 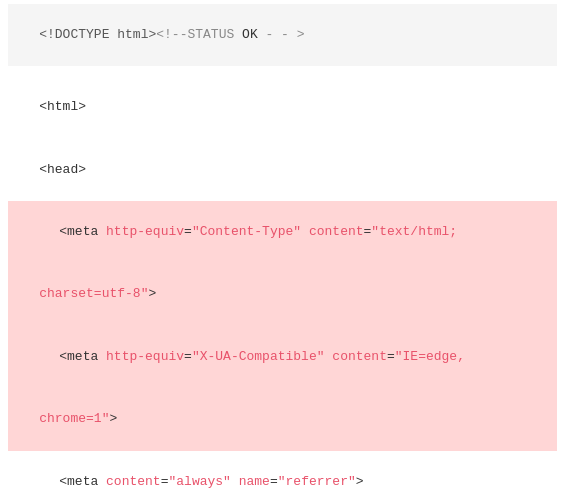 What do you see at coordinates (282, 107) in the screenshot?
I see `line-html-open: <html>` at bounding box center [282, 107].